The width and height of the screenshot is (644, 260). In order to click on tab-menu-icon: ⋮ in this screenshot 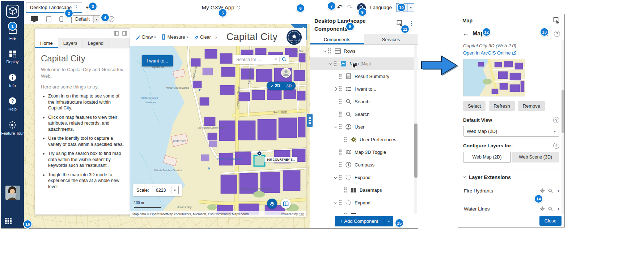, I will do `click(76, 7)`.